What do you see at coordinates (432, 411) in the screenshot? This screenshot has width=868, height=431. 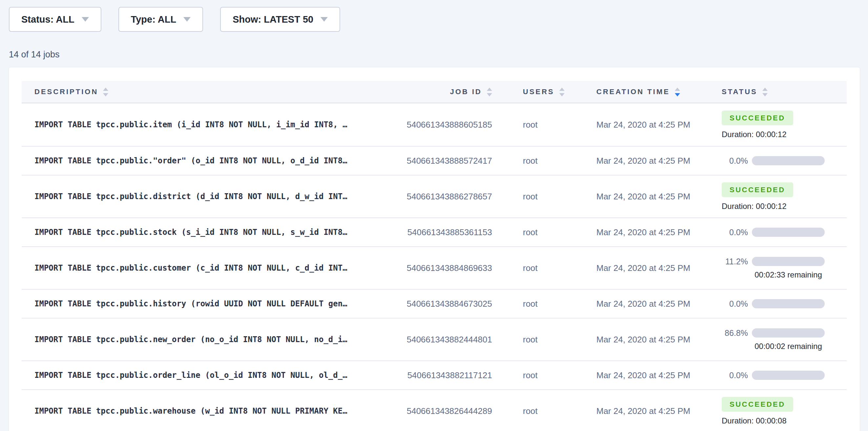 I see `job-id: 540661343826444289` at bounding box center [432, 411].